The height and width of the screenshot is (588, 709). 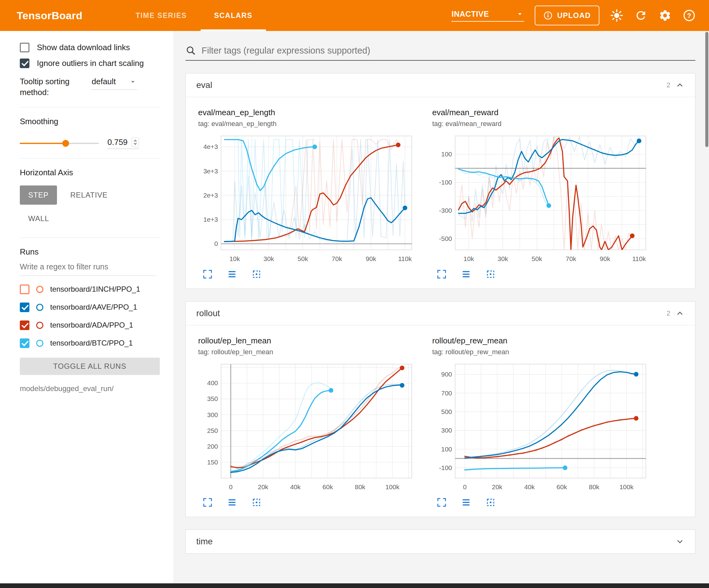 What do you see at coordinates (469, 259) in the screenshot?
I see `svg-text: 10k` at bounding box center [469, 259].